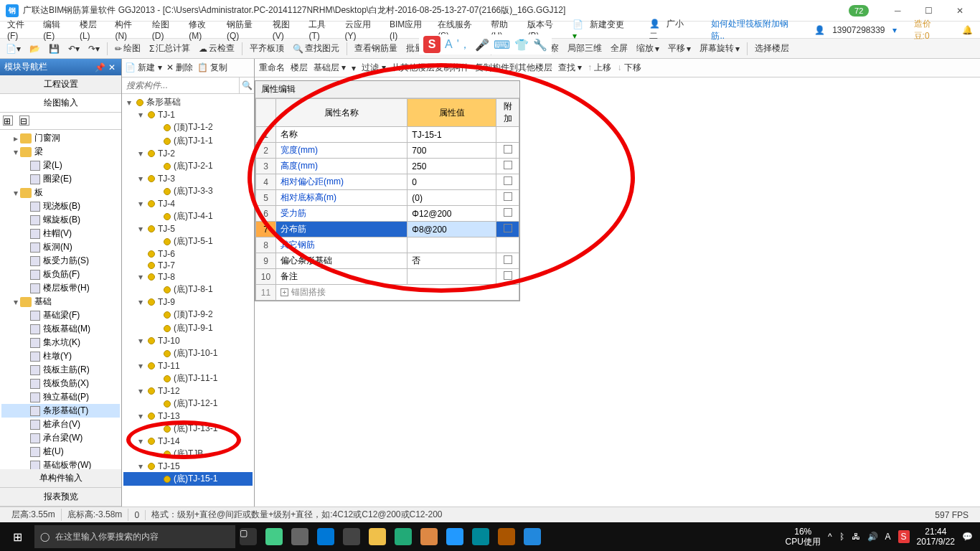 The height and width of the screenshot is (551, 980). Describe the element at coordinates (17, 537) in the screenshot. I see `start-button: ⊞` at that location.